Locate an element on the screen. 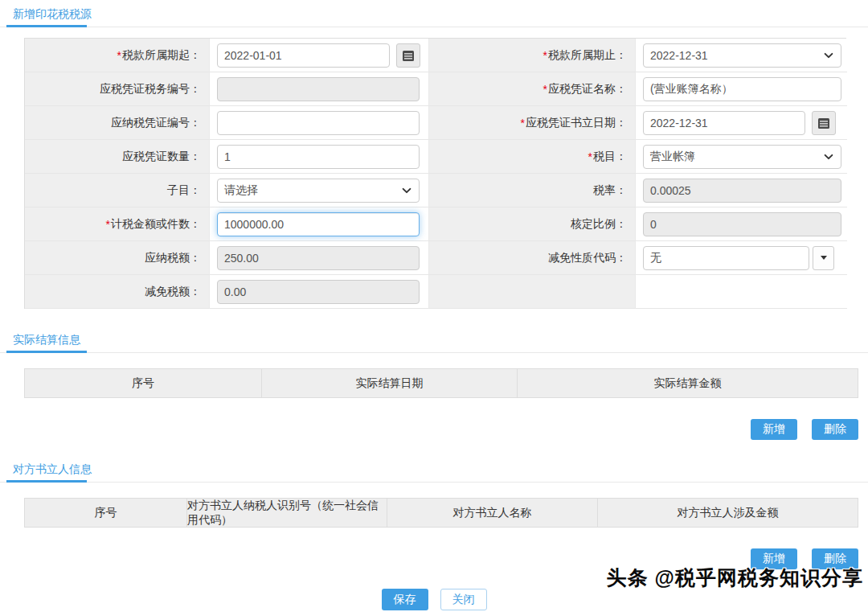 The image size is (868, 612). label-reduction-code: 减免性质代码： is located at coordinates (532, 258).